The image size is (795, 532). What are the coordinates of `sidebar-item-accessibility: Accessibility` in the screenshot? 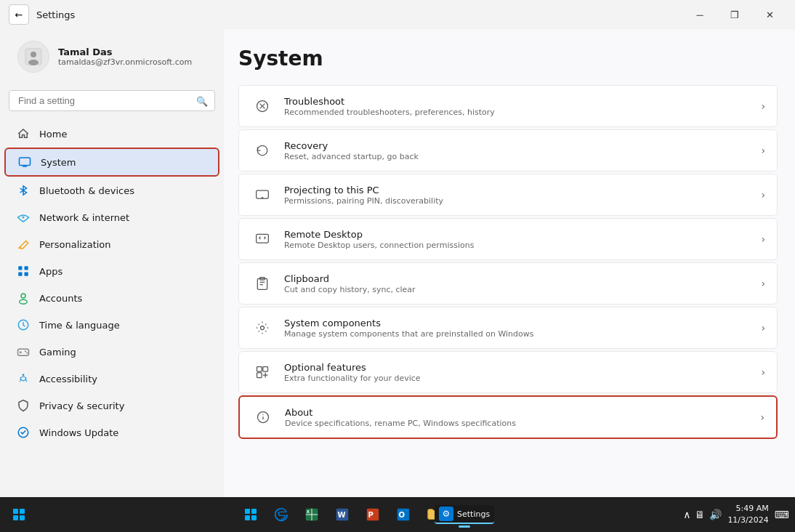 It's located at (112, 379).